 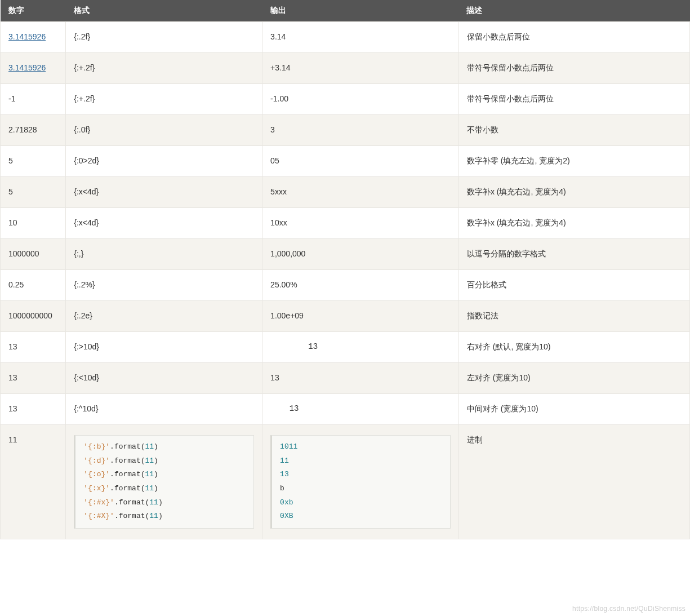 What do you see at coordinates (99, 503) in the screenshot?
I see `code-string: '{:#x}'` at bounding box center [99, 503].